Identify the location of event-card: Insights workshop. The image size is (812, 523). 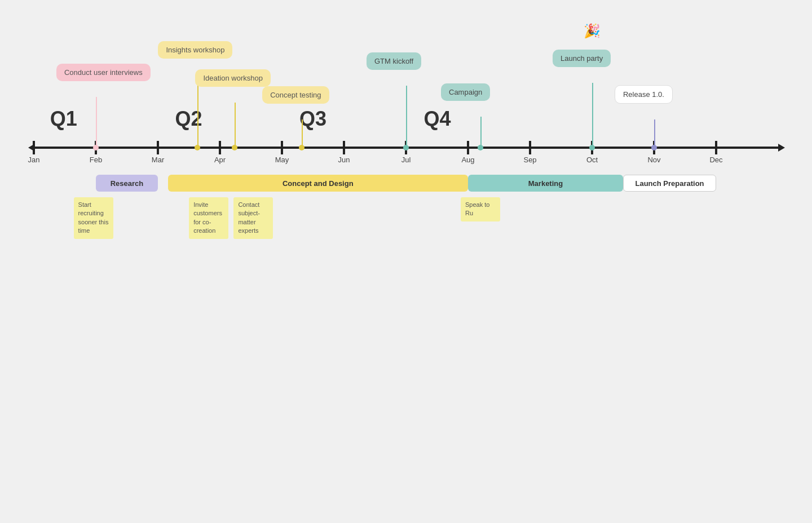
(195, 50).